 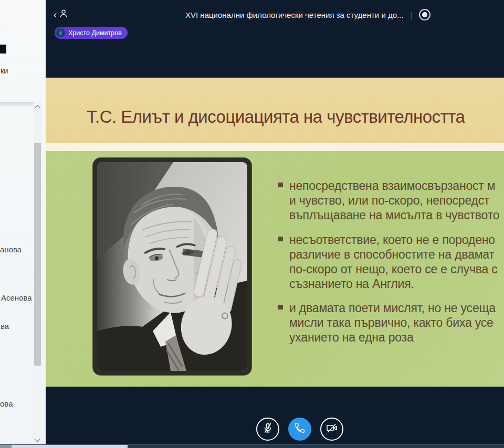 I want to click on slide-divider-strip, so click(x=275, y=147).